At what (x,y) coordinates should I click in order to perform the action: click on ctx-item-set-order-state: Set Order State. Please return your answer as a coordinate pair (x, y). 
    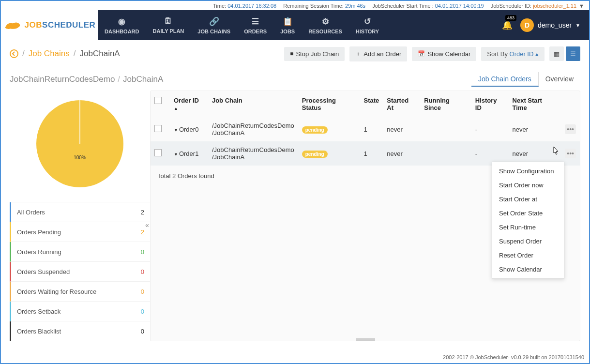
    Looking at the image, I should click on (528, 213).